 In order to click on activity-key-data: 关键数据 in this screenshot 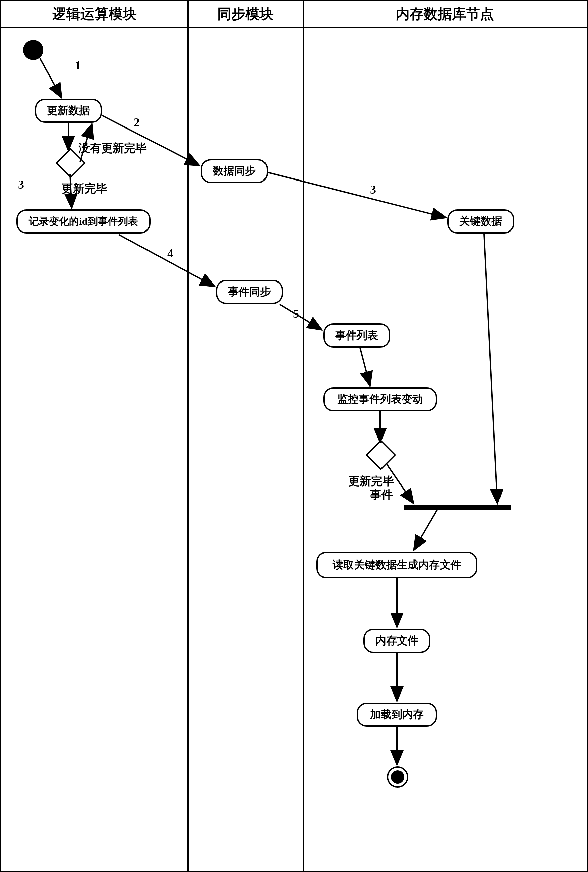, I will do `click(481, 221)`.